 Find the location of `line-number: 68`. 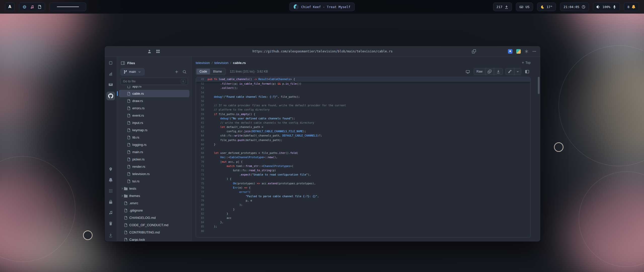

line-number: 68 is located at coordinates (202, 153).